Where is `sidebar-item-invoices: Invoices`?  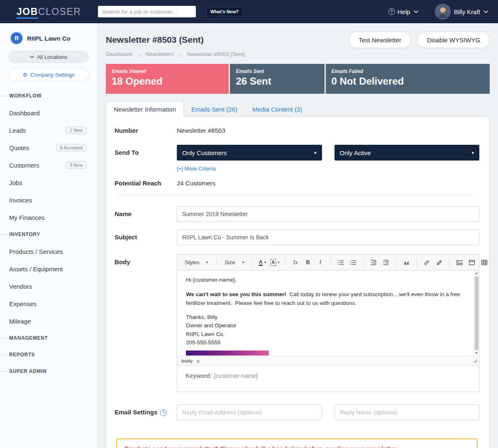
sidebar-item-invoices: Invoices is located at coordinates (49, 200).